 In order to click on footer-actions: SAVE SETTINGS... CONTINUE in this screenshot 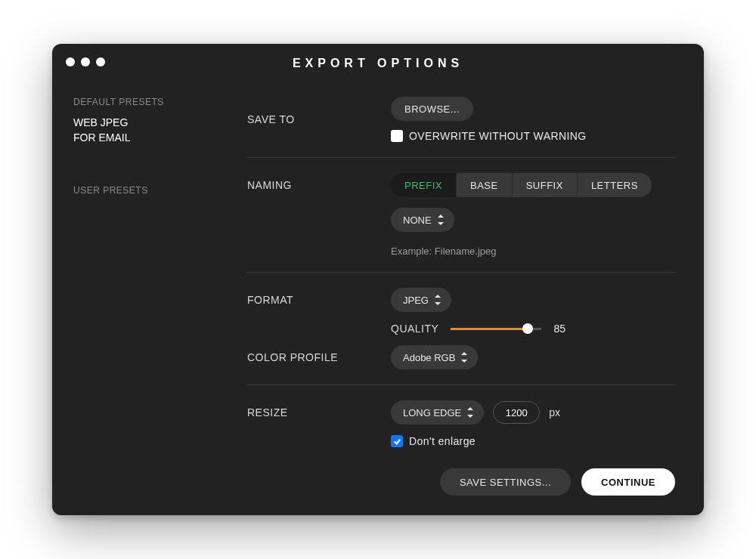, I will do `click(461, 482)`.